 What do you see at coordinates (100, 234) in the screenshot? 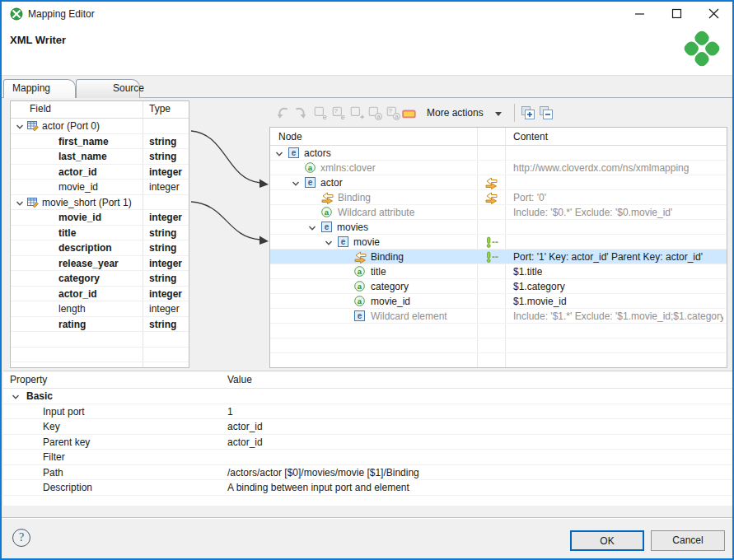
I see `field-row: title string` at bounding box center [100, 234].